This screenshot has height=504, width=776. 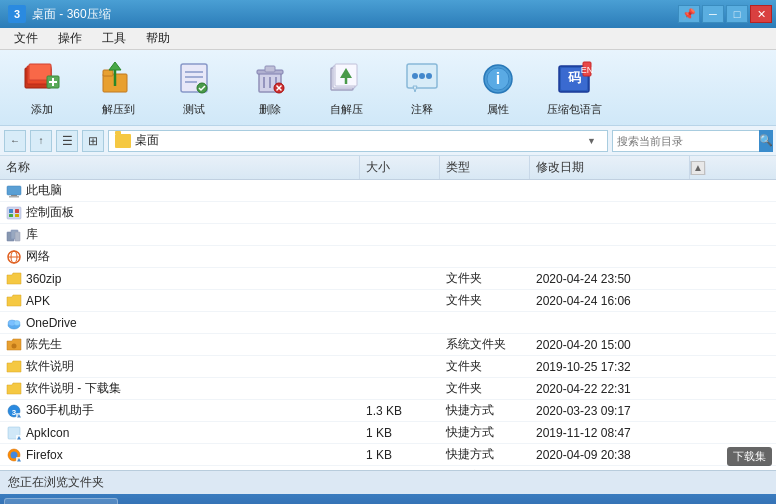 What do you see at coordinates (485, 168) in the screenshot?
I see `col-header-type: 类型` at bounding box center [485, 168].